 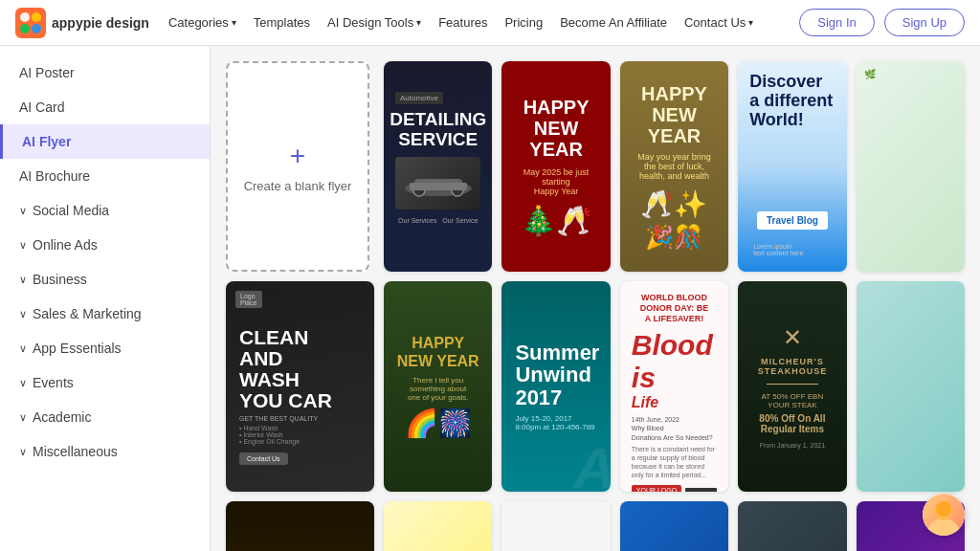 What do you see at coordinates (484, 23) in the screenshot?
I see `nav: Categories ▾ Templates AI Design Tools ▾…` at bounding box center [484, 23].